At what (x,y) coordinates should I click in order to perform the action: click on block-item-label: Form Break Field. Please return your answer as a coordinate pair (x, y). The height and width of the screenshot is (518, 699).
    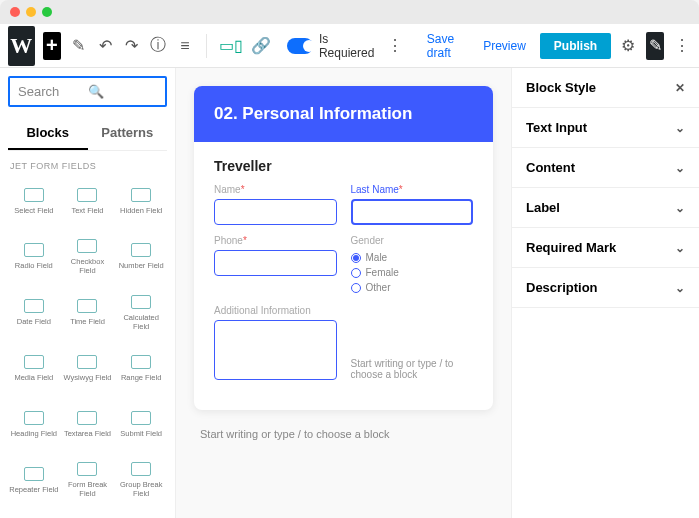
    Looking at the image, I should click on (88, 489).